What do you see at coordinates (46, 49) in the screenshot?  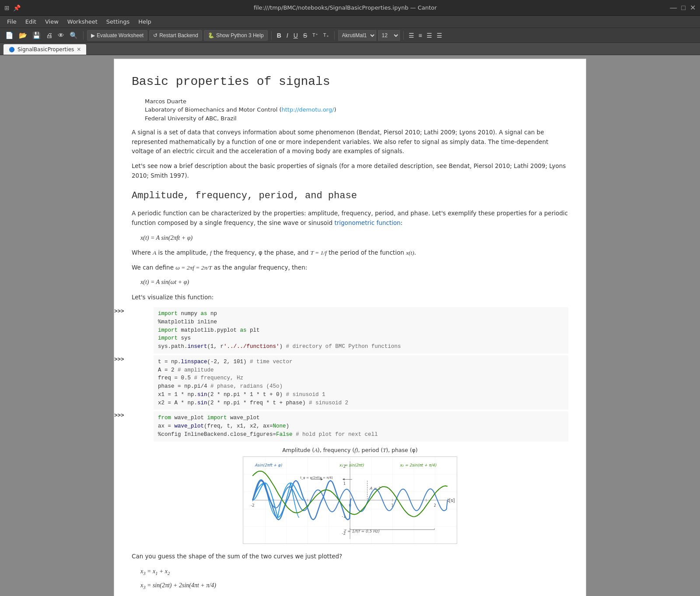 I see `notebook-tab-label: SignalBasicProperties` at bounding box center [46, 49].